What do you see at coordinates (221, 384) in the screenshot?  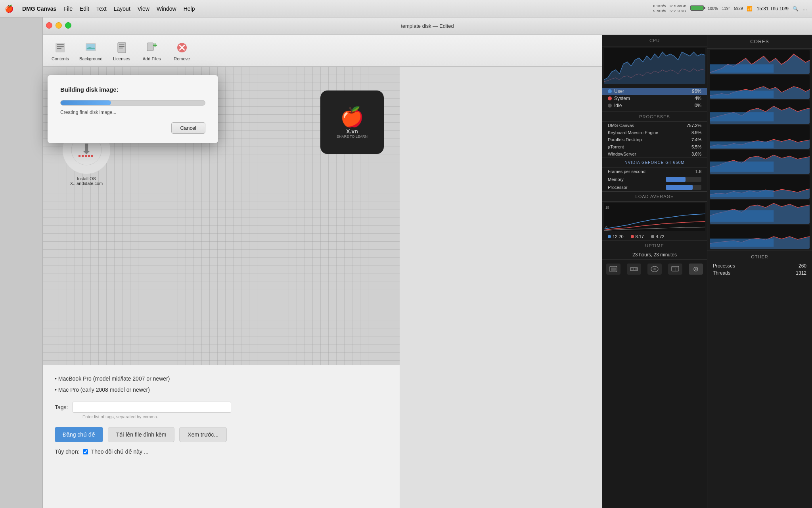 I see `bullet-text: • MacBook Pro (model mid/late 2007 or ne…` at bounding box center [221, 384].